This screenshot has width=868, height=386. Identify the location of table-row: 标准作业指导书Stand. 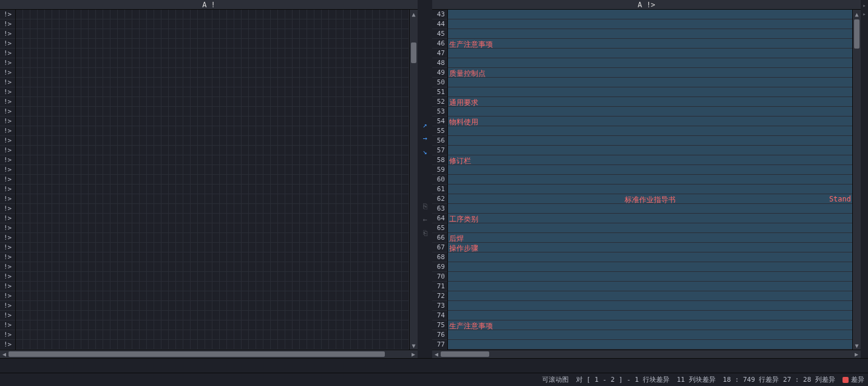
(650, 199).